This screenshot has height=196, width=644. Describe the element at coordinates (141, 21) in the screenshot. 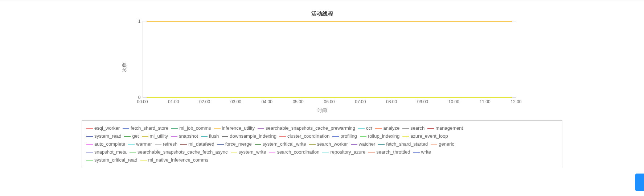

I see `y-tick-label: 1` at that location.